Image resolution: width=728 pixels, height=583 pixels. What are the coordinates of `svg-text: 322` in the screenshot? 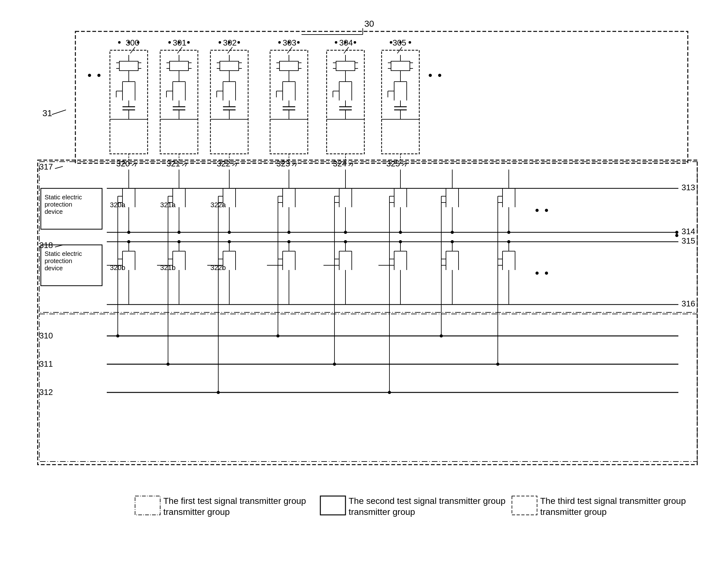 It's located at (224, 163).